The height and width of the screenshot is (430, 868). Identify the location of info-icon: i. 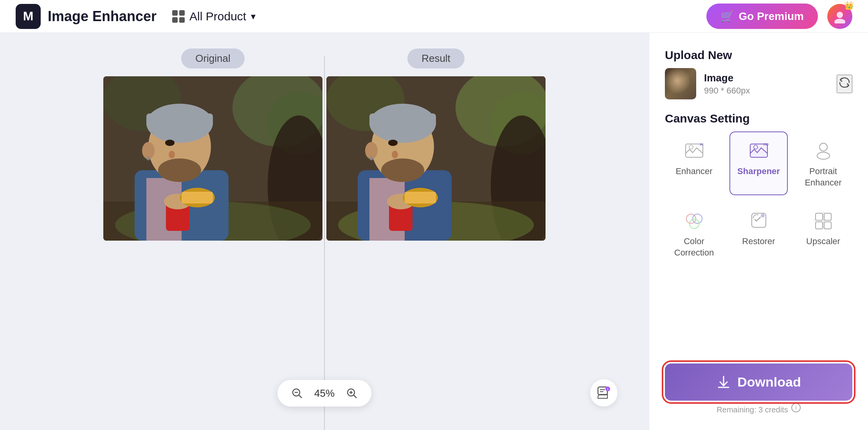
(796, 408).